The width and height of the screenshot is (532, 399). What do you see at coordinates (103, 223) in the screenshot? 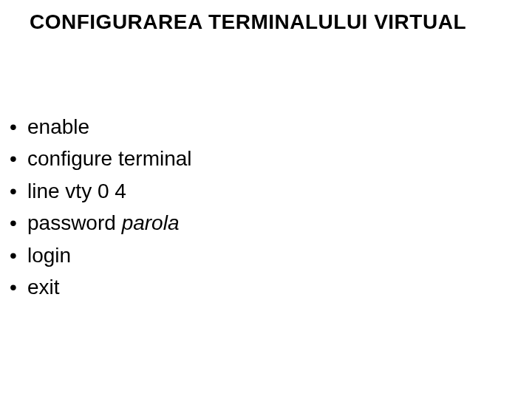
I see `list-item-text: password parola` at bounding box center [103, 223].